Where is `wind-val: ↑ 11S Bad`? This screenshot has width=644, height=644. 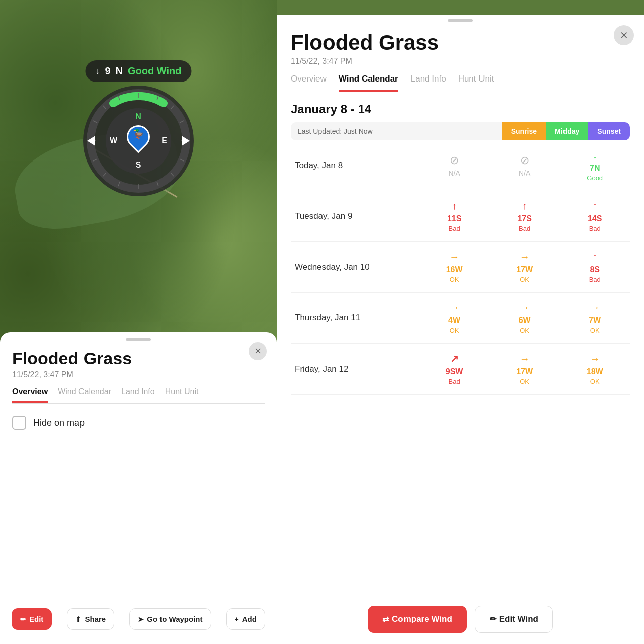
wind-val: ↑ 11S Bad is located at coordinates (454, 216).